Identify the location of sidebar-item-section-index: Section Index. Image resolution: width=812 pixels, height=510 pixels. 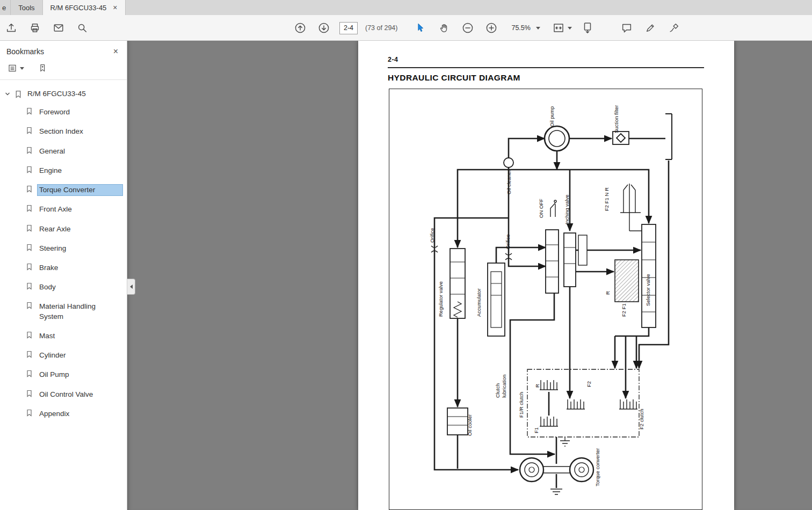
(63, 132).